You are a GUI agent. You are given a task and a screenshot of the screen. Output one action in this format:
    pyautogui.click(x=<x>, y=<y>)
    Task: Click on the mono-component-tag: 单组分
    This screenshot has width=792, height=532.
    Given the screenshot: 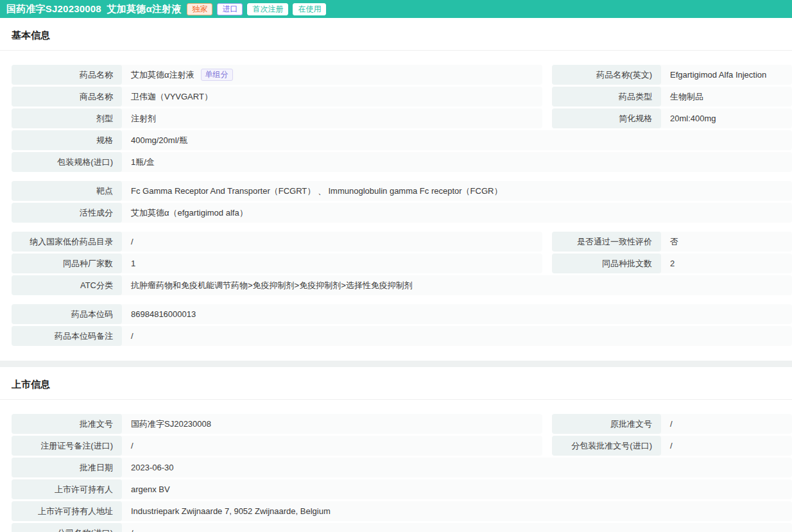 What is the action you would take?
    pyautogui.click(x=217, y=74)
    